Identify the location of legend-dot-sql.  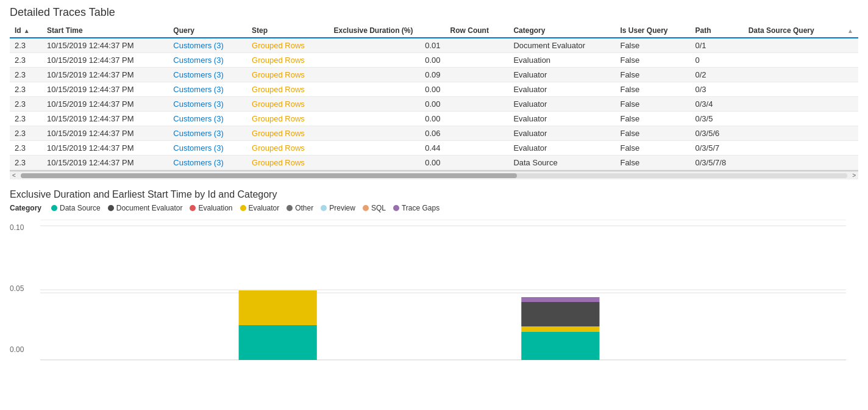
(366, 208).